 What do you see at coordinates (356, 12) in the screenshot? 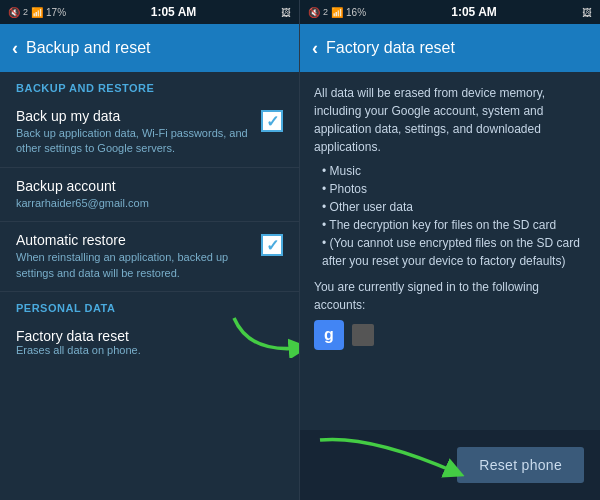
I see `battery-percent-right: 16%` at bounding box center [356, 12].